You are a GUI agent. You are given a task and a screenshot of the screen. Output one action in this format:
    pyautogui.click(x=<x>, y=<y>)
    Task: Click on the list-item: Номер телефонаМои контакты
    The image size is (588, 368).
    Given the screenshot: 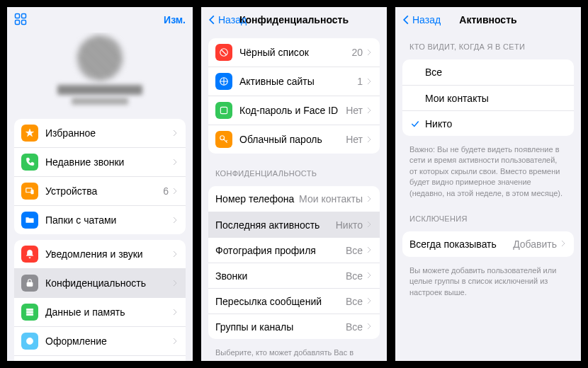 What is the action you would take?
    pyautogui.click(x=294, y=199)
    